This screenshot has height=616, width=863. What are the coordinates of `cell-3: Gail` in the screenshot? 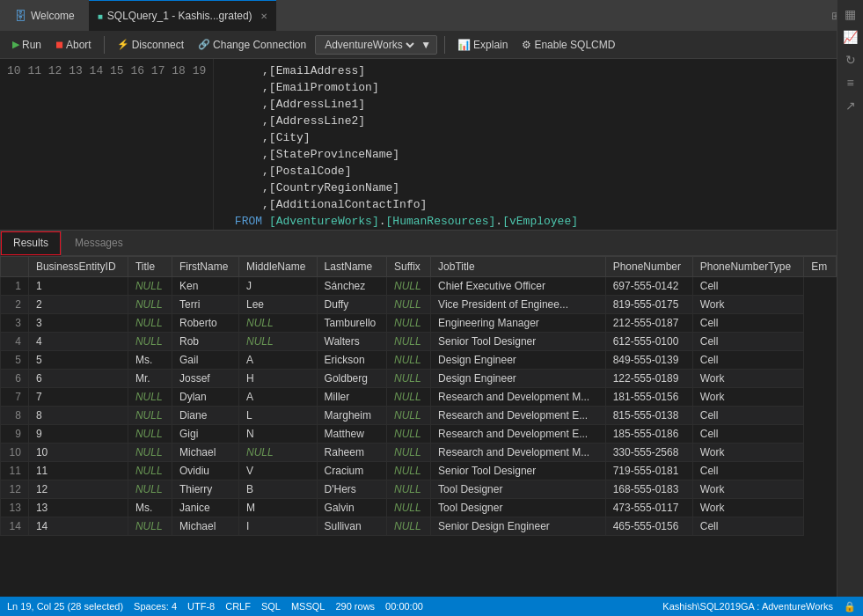 It's located at (206, 361).